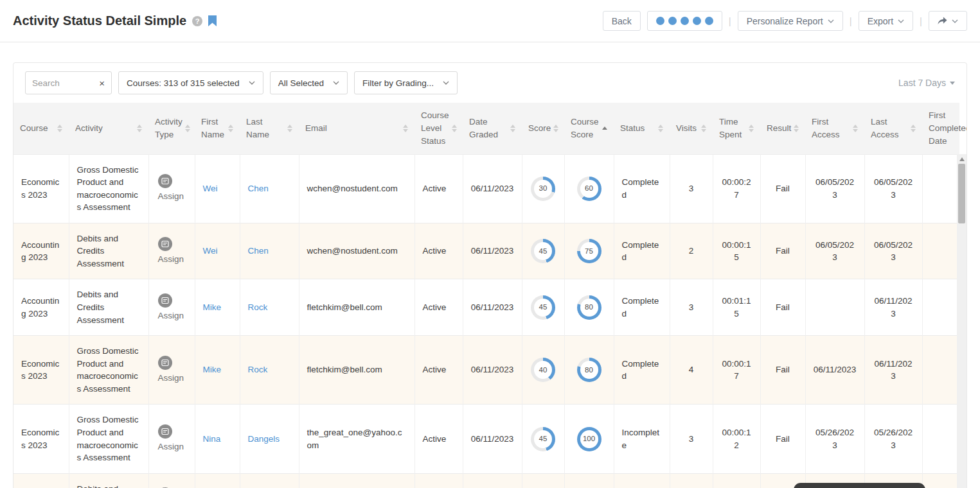 This screenshot has width=980, height=488. Describe the element at coordinates (589, 251) in the screenshot. I see `cell-course_score: 75` at that location.